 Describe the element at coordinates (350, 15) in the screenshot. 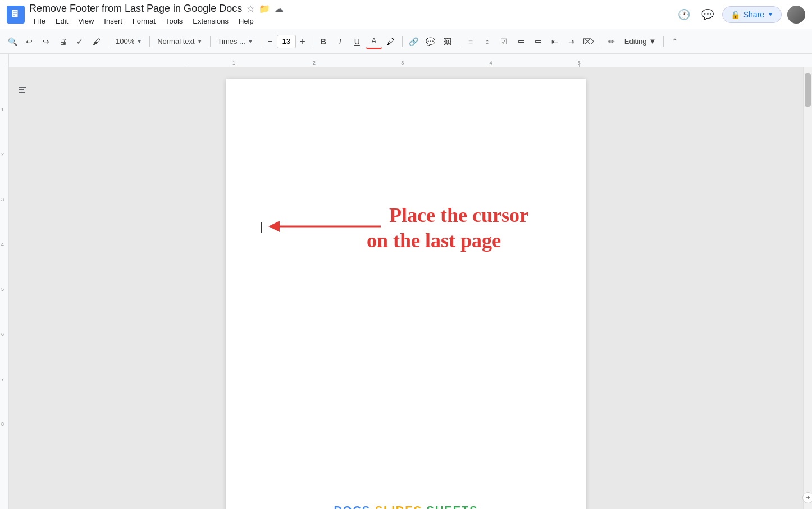

I see `title-section: Remove Footer from Last Page in Google D…` at that location.